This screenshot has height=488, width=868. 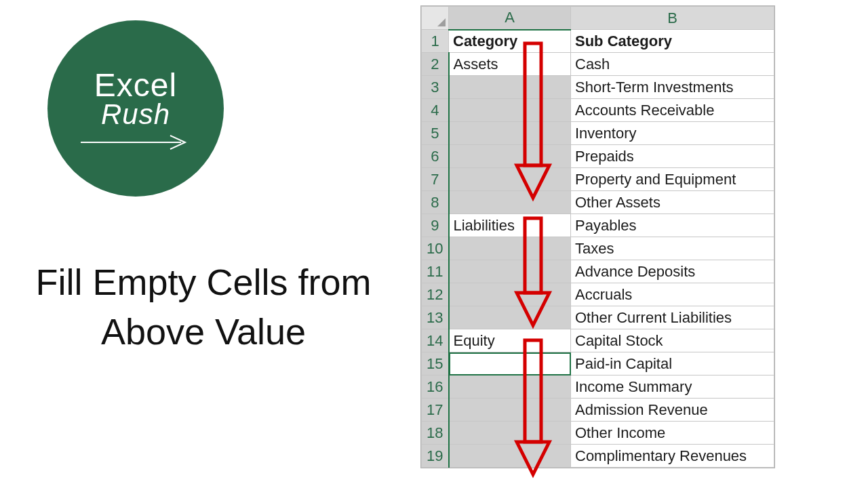 What do you see at coordinates (598, 134) in the screenshot?
I see `table-row: 5Inventory` at bounding box center [598, 134].